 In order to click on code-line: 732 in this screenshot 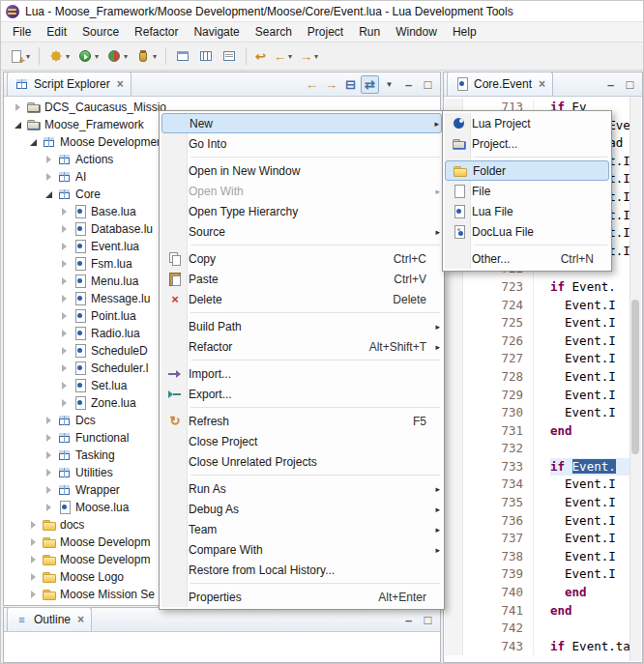, I will do `click(543, 448)`.